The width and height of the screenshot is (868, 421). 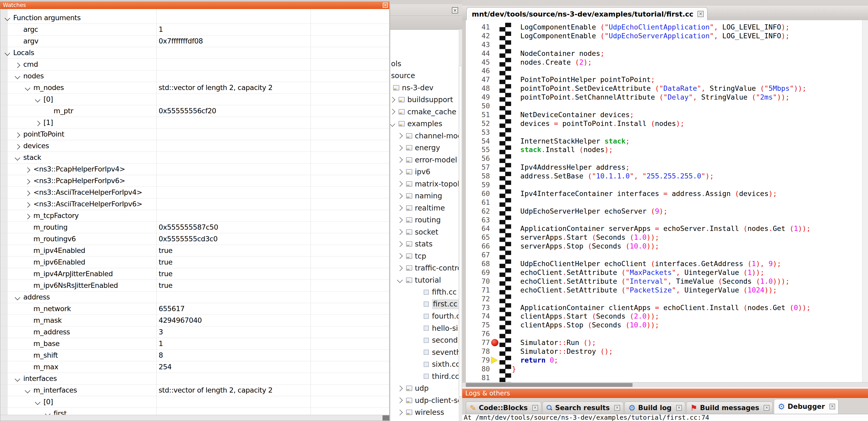 I want to click on code-line-74: 74 clientApps.Start (Seconds (2.0));, so click(x=662, y=316).